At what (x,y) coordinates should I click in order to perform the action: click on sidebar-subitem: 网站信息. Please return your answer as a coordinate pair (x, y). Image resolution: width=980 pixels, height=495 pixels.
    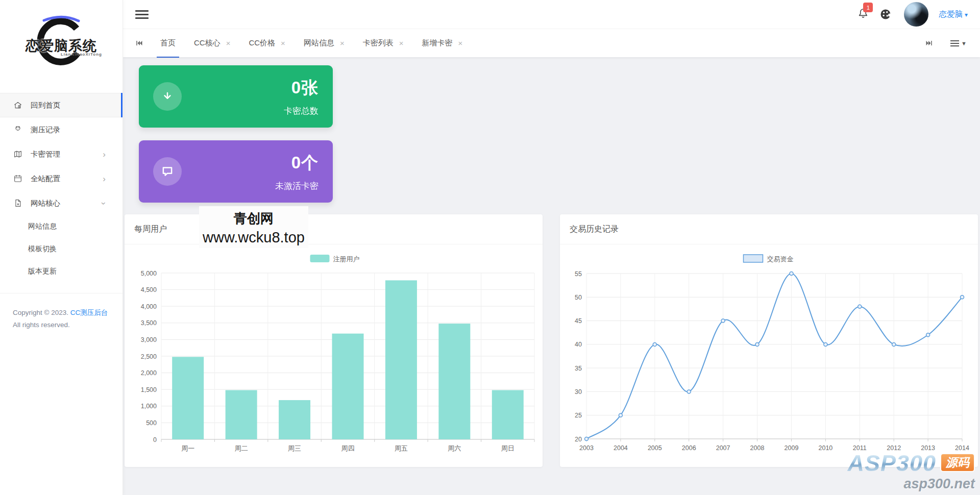
    Looking at the image, I should click on (61, 227).